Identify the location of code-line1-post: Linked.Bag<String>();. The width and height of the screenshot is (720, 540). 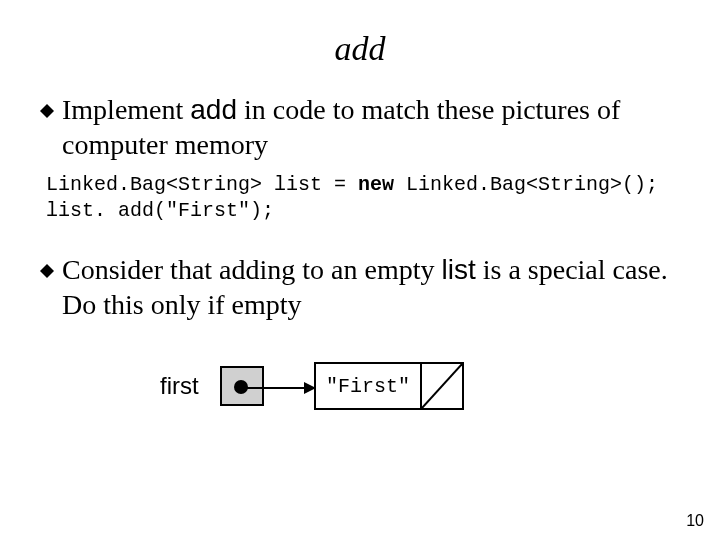
(526, 184).